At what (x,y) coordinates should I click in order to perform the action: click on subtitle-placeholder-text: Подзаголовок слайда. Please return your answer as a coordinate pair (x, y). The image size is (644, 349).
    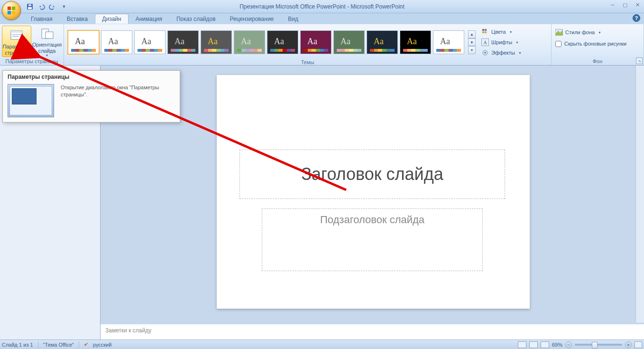
    Looking at the image, I should click on (372, 220).